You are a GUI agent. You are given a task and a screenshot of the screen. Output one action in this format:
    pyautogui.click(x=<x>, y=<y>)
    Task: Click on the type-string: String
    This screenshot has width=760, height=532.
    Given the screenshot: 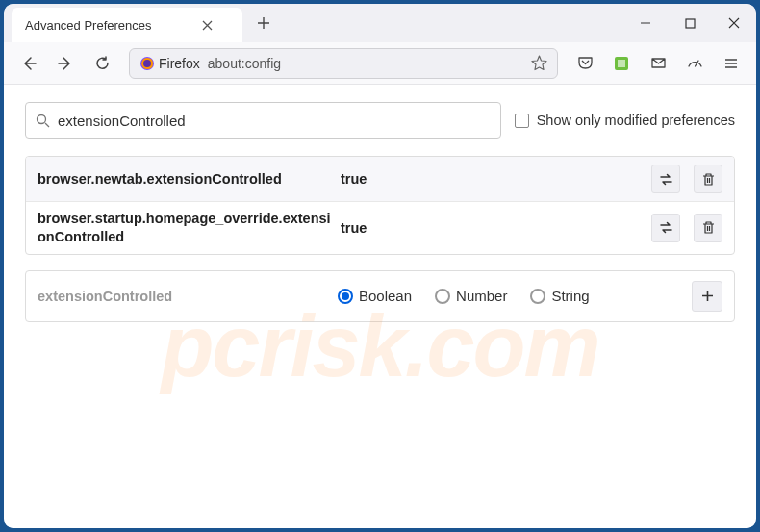 What is the action you would take?
    pyautogui.click(x=560, y=296)
    